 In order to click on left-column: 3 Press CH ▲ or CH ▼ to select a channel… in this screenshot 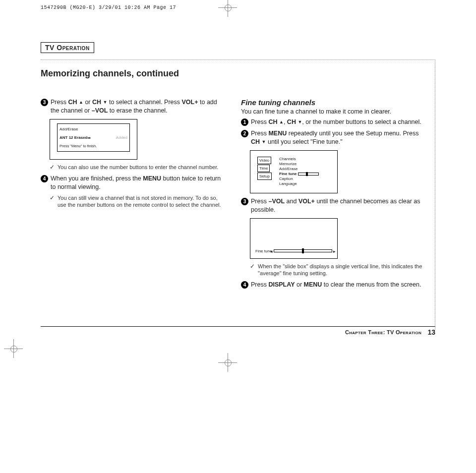, I will do `click(132, 155)`.